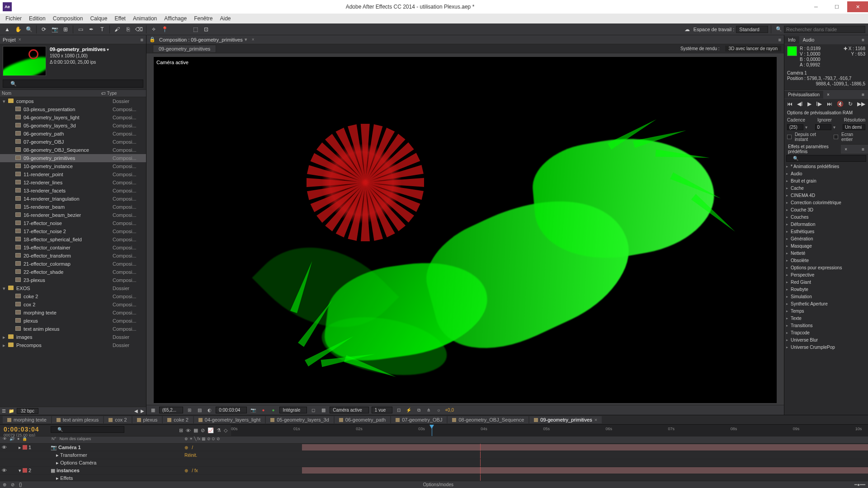  What do you see at coordinates (819, 104) in the screenshot?
I see `next-frame-icon: Ⅰ▶` at bounding box center [819, 104].